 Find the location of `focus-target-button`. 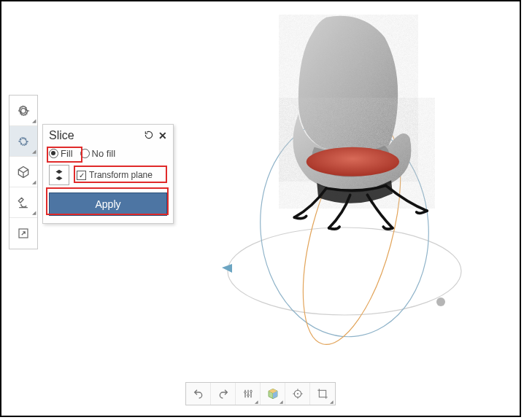

focus-target-button is located at coordinates (298, 394).